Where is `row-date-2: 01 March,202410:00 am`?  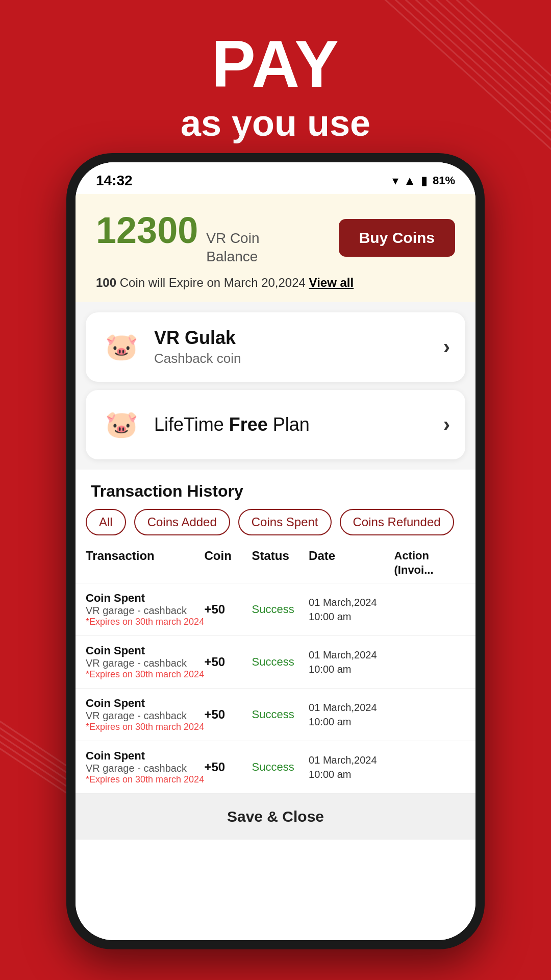 row-date-2: 01 March,202410:00 am is located at coordinates (351, 715).